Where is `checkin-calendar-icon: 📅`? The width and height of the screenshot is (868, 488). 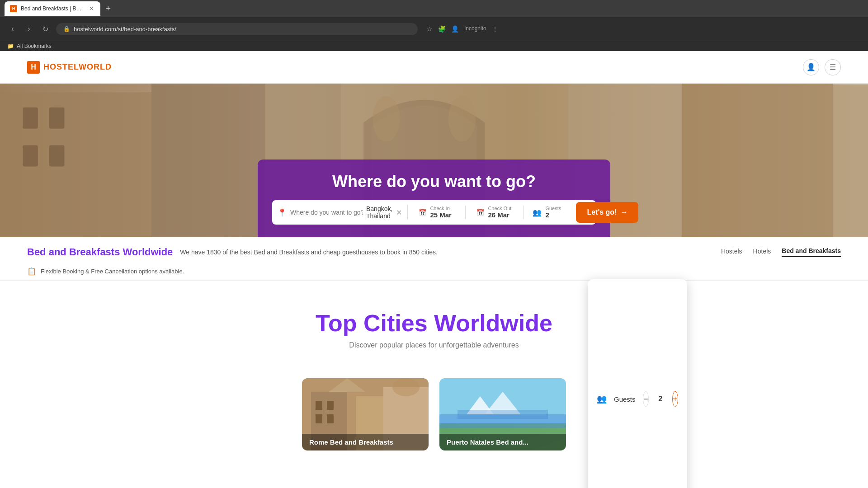 checkin-calendar-icon: 📅 is located at coordinates (422, 212).